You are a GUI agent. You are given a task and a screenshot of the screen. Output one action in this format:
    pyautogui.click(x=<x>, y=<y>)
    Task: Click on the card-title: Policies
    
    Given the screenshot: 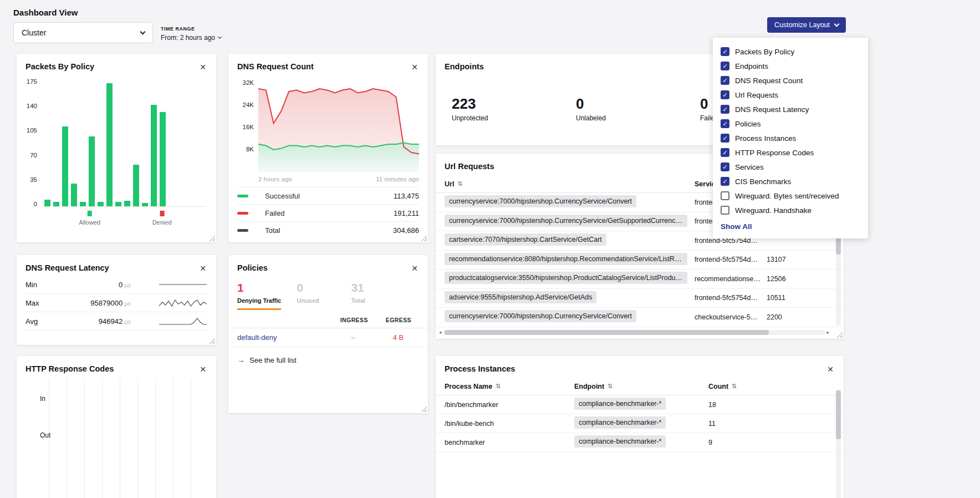 What is the action you would take?
    pyautogui.click(x=253, y=268)
    